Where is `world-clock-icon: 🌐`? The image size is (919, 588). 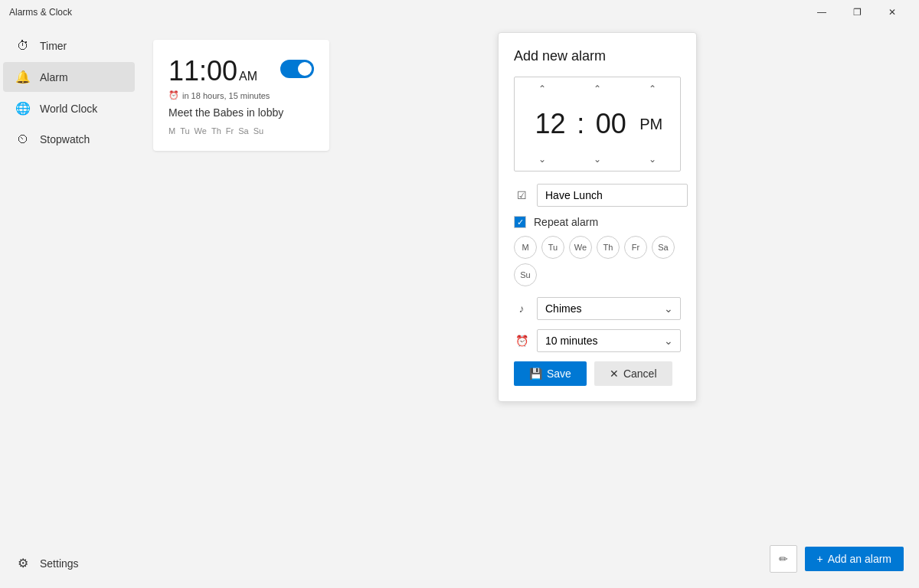 world-clock-icon: 🌐 is located at coordinates (23, 109).